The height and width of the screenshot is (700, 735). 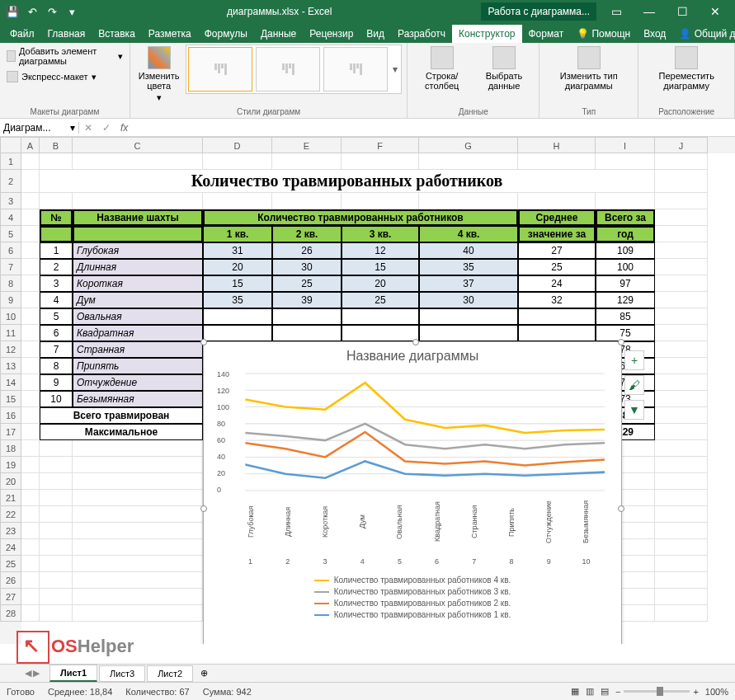 I want to click on row-head-27: 27, so click(x=11, y=597).